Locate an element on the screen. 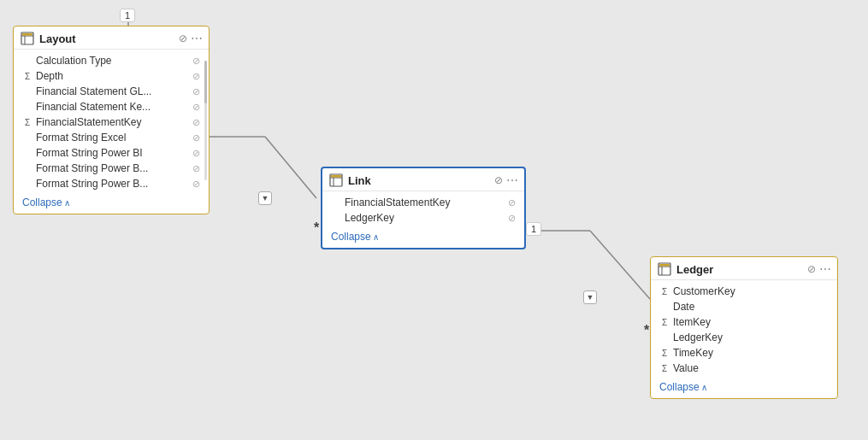 This screenshot has height=440, width=868. layout-card: Layout ⊘ ⋯ Calculation Type ⊘ Σ Depth ⊘ … is located at coordinates (111, 120).